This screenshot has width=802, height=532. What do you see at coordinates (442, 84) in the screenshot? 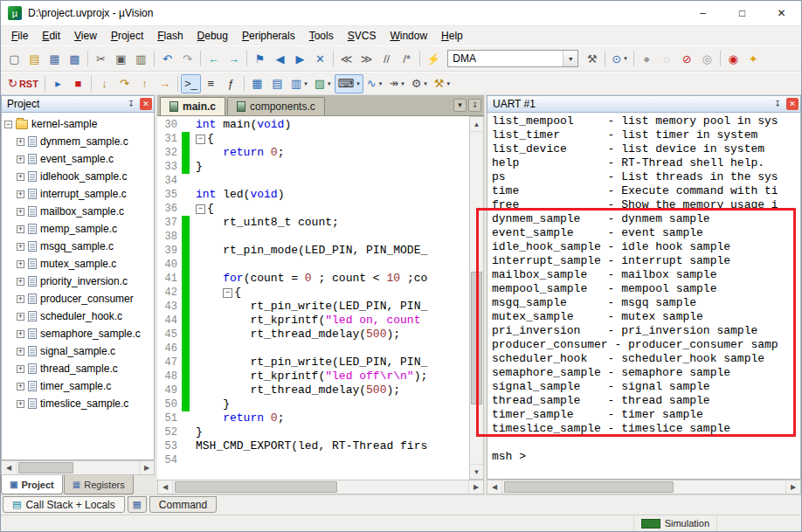
I see `toolbox-button: ⚒▾` at bounding box center [442, 84].